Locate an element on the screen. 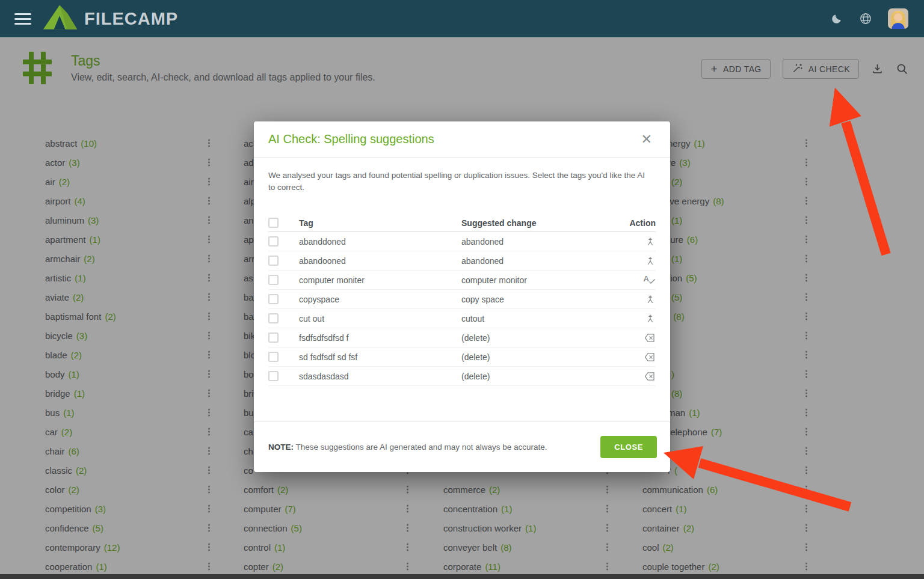  close-button: CLOSE is located at coordinates (629, 447).